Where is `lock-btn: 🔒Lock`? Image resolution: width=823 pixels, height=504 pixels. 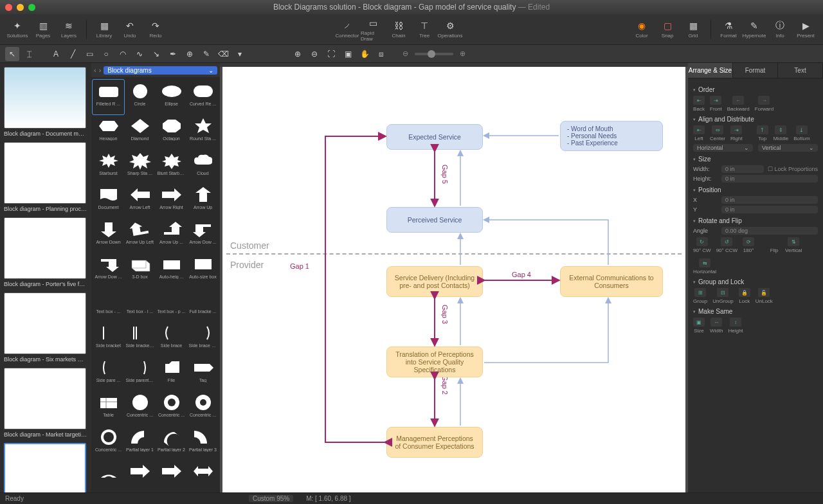 lock-btn: 🔒Lock is located at coordinates (745, 296).